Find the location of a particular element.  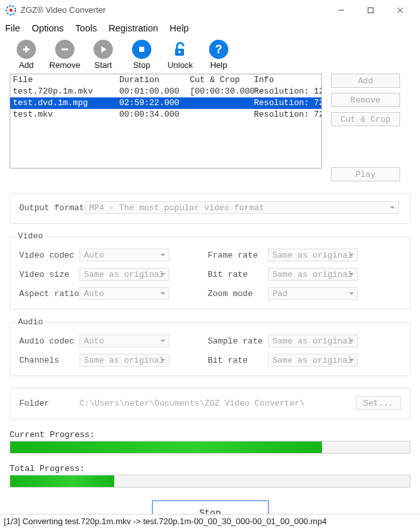

output-section: Output format MP4 - The most popular vid… is located at coordinates (210, 208).